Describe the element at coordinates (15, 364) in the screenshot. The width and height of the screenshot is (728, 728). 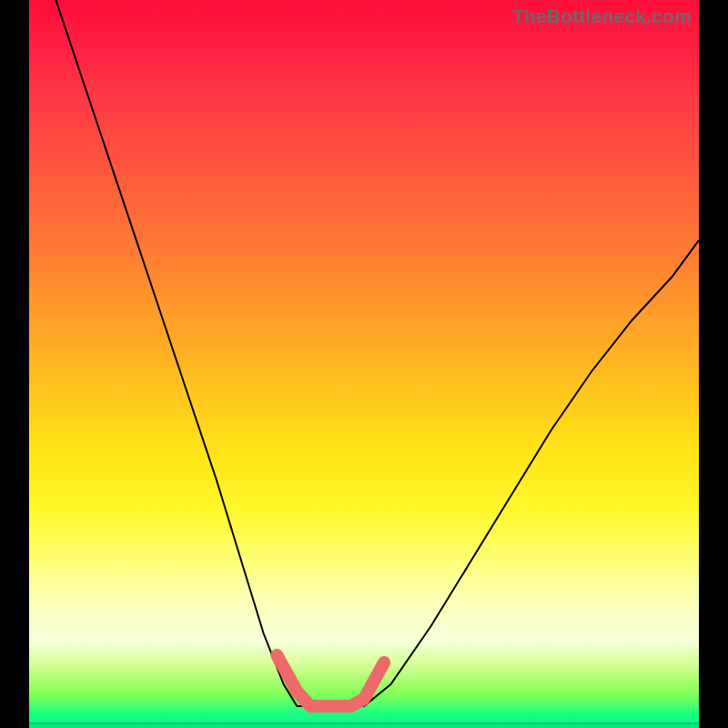
I see `frame-border-left` at that location.